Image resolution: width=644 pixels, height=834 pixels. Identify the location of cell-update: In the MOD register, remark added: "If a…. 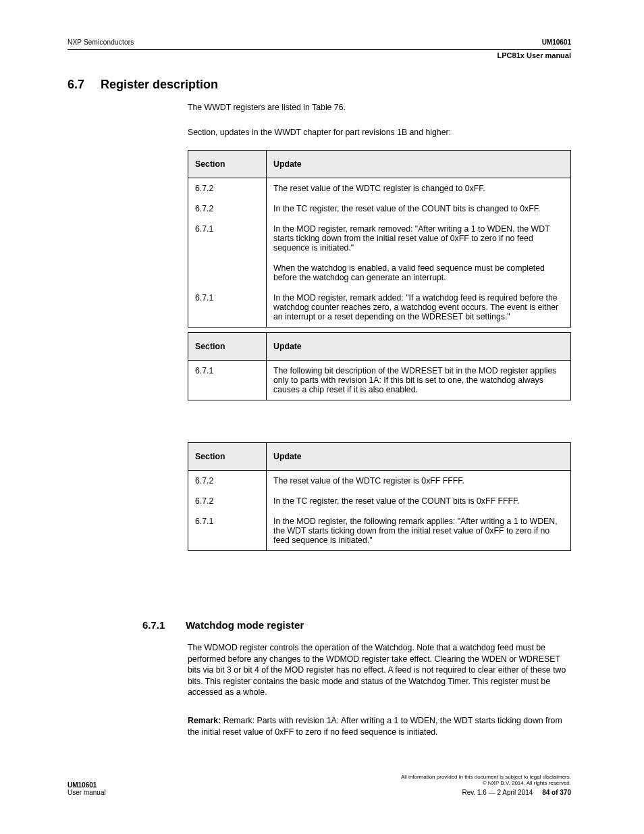
(419, 308).